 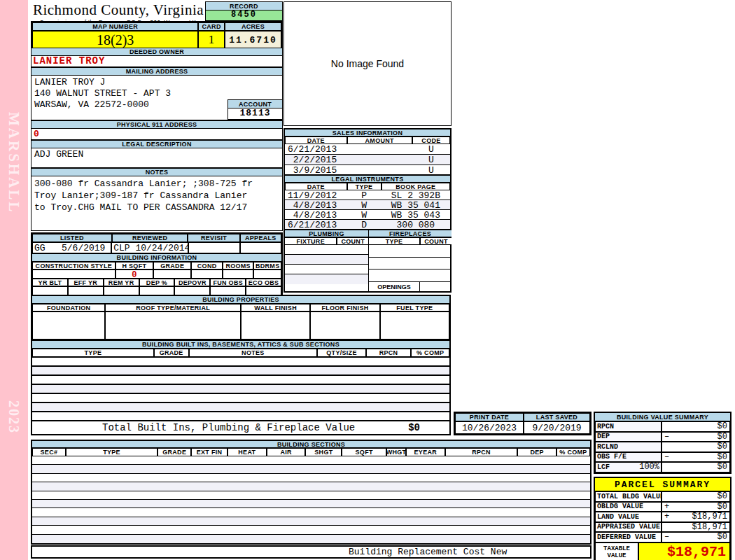 I want to click on replacement-cost-row: Building Replacement Cost New, so click(x=311, y=552).